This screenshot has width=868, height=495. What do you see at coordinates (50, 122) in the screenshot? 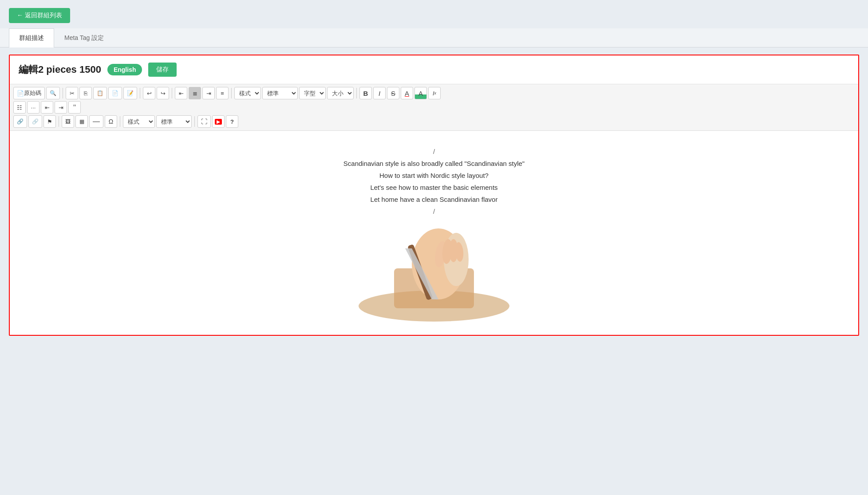
I see `anchor-icon: ⚑` at bounding box center [50, 122].